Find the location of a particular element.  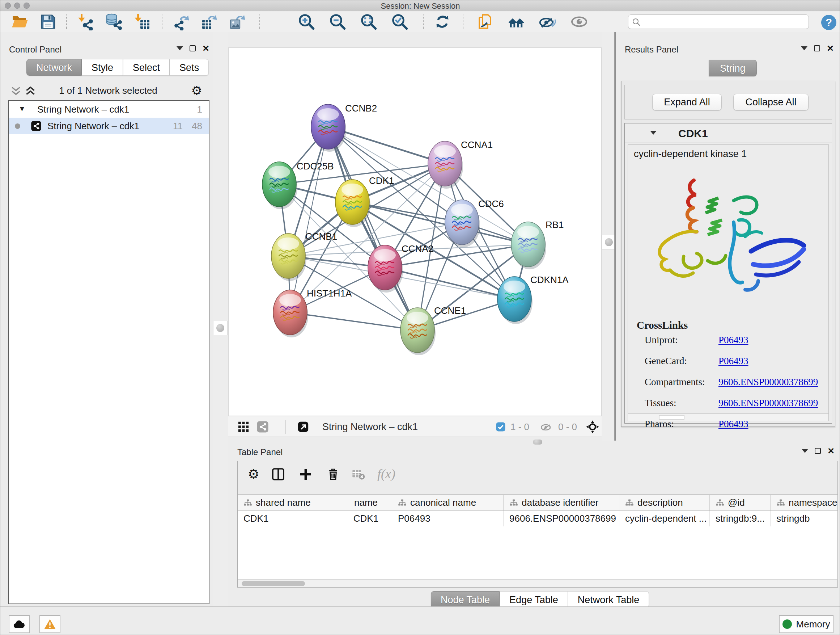

network-share-gray-icon is located at coordinates (263, 427).